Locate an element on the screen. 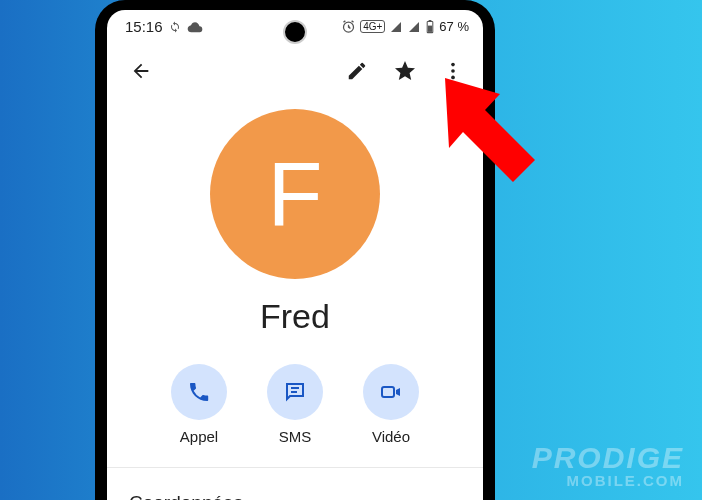 Image resolution: width=702 pixels, height=500 pixels. video-icon is located at coordinates (391, 392).